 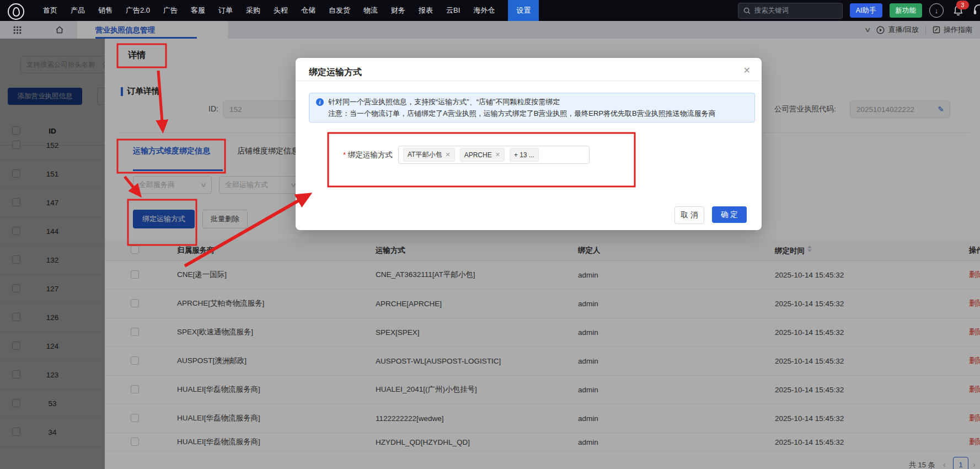 What do you see at coordinates (78, 10) in the screenshot?
I see `nav-item-product: 产品` at bounding box center [78, 10].